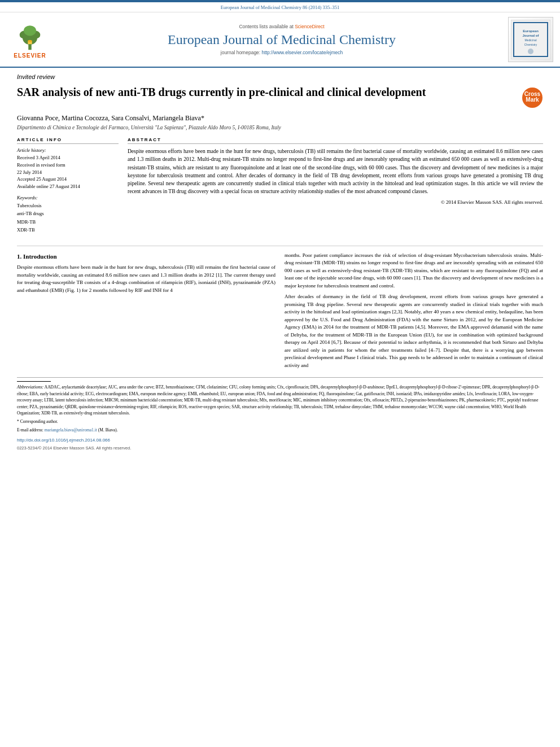 The width and height of the screenshot is (560, 747). I want to click on homepage-url: http://www.elsevier.com/locate/ejmech, so click(303, 53).